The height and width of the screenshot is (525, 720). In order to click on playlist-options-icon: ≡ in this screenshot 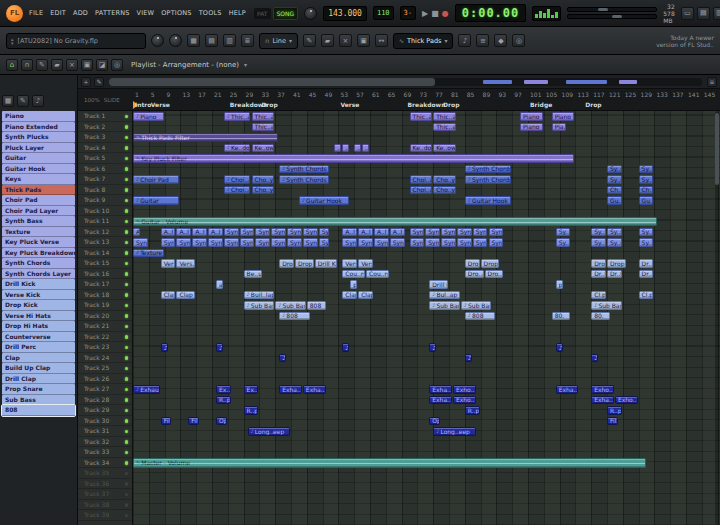, I will do `click(712, 82)`.